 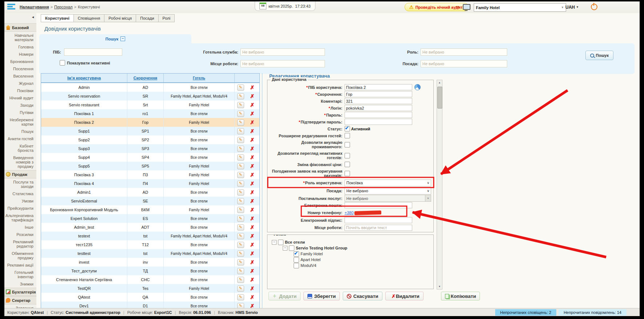 I want to click on table-row: Покоївка 3П3Family Hotel✗, so click(x=150, y=175).